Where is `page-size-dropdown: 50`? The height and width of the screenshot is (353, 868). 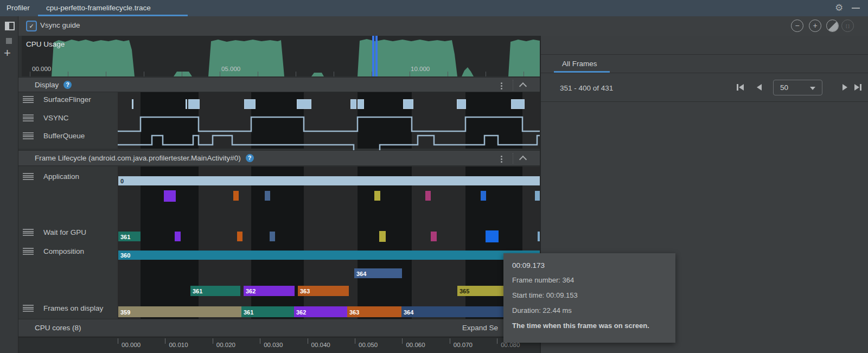 page-size-dropdown: 50 is located at coordinates (797, 88).